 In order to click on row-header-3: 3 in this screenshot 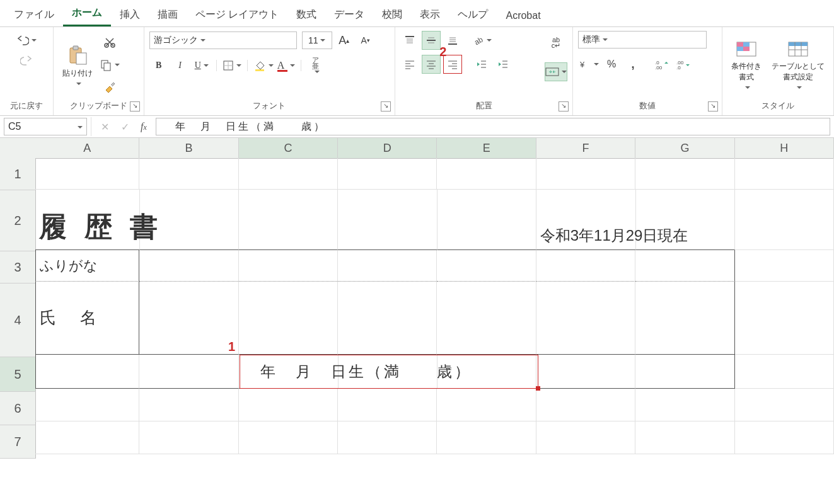, I will do `click(18, 267)`.